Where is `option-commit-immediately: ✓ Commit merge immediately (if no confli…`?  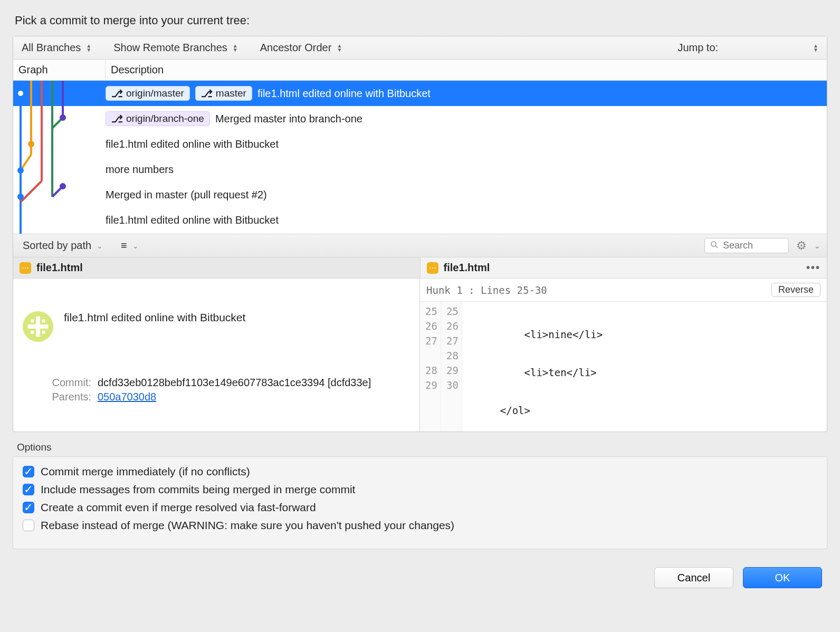
option-commit-immediately: ✓ Commit merge immediately (if no confli… is located at coordinates (420, 472).